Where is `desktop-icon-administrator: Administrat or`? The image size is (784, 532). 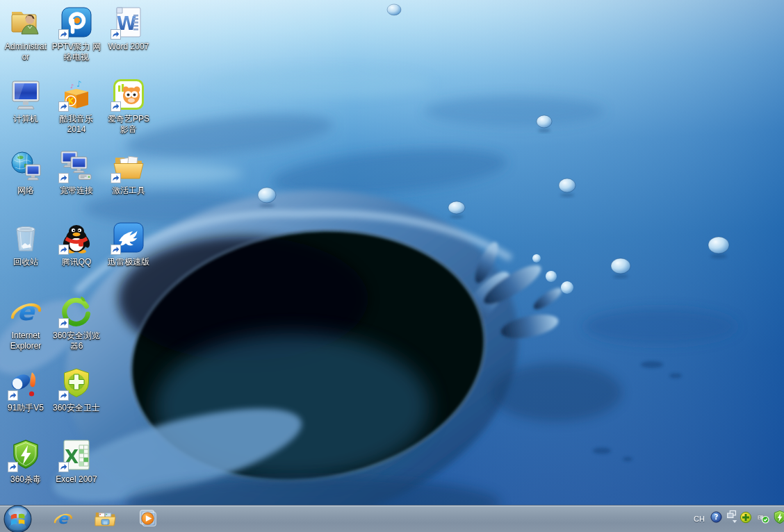 desktop-icon-administrator: Administrat or is located at coordinates (26, 34).